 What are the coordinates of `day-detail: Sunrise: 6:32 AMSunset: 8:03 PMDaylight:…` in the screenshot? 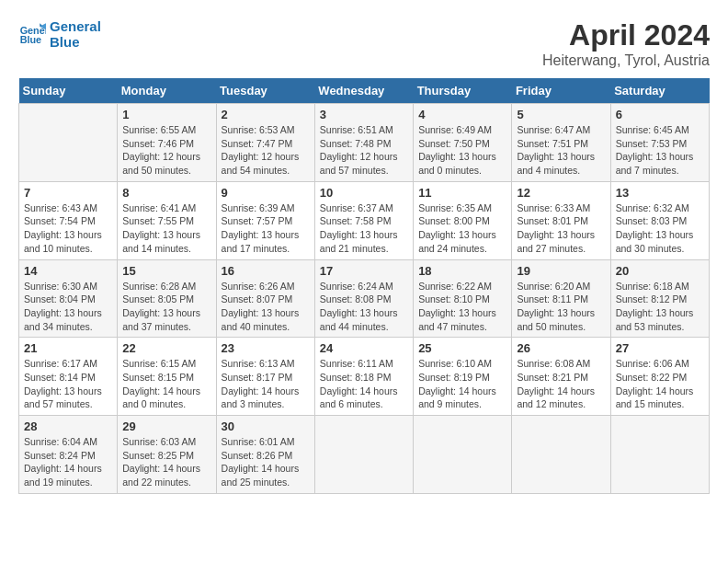 It's located at (654, 228).